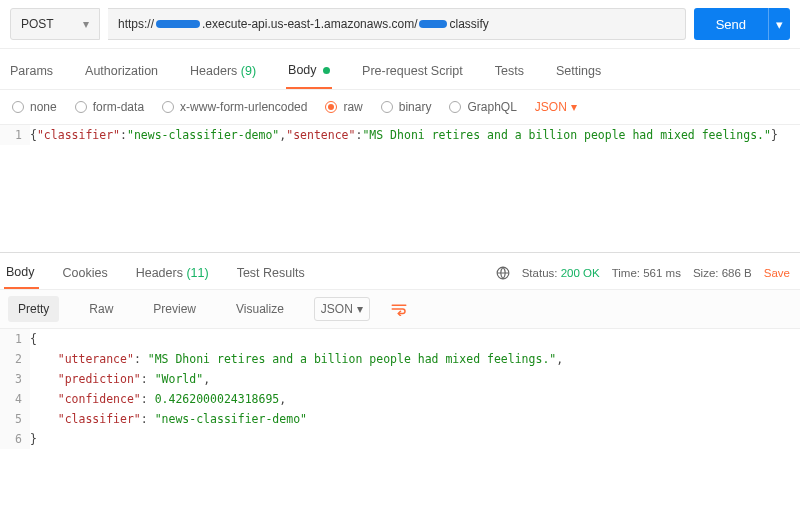 The width and height of the screenshot is (800, 520). I want to click on url-input: https:// .execute-api.us-east-1.amazonaw…, so click(397, 24).